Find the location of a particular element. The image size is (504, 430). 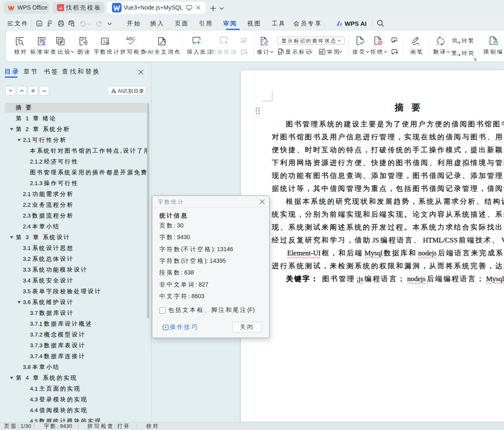

svg-text: A is located at coordinates (443, 39).